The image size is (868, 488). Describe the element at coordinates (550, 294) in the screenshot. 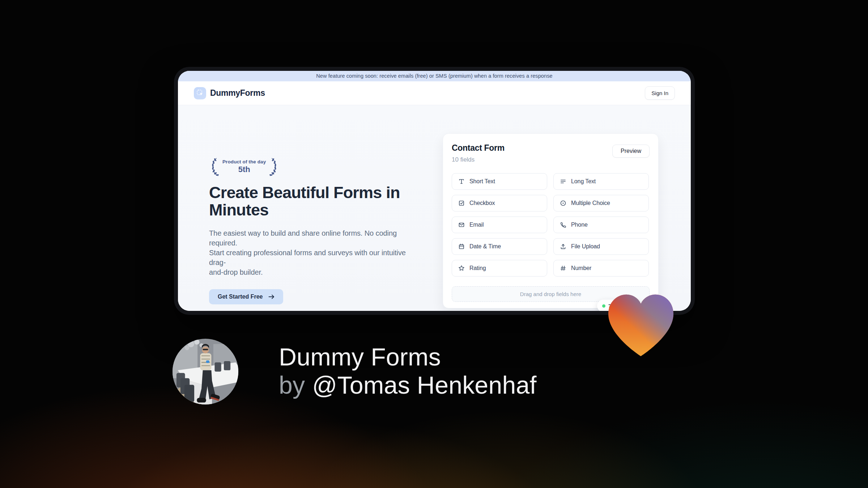

I see `drag-drop-label: Drag and drop fields here` at that location.